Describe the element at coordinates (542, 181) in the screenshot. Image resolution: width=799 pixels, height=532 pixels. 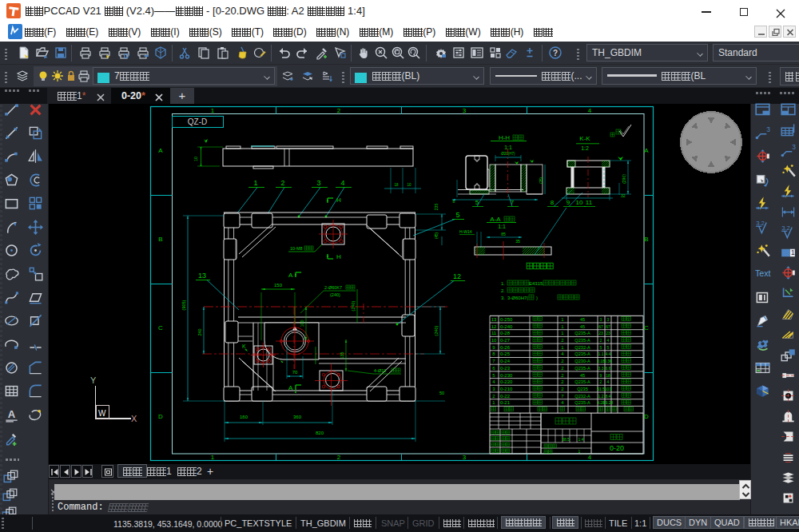
I see `svg-text: (35)` at that location.